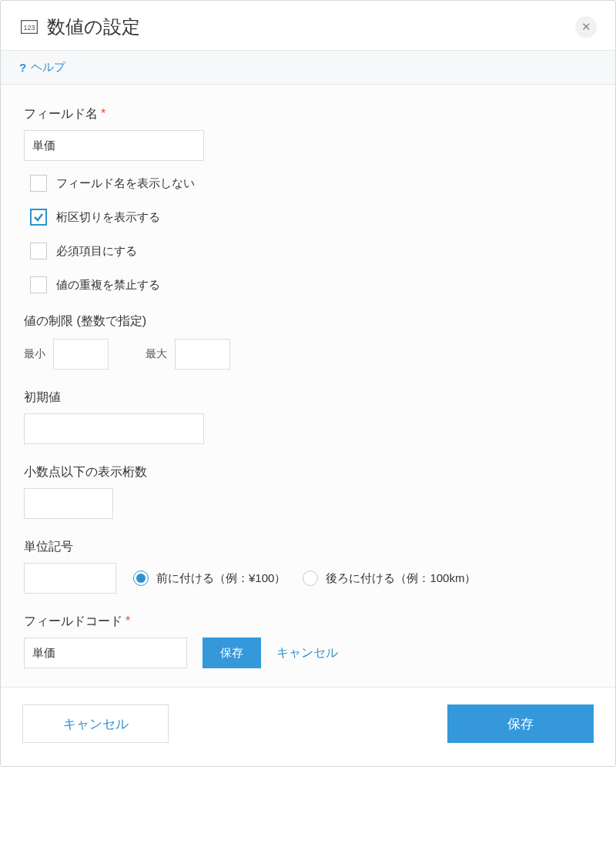 The width and height of the screenshot is (616, 850). What do you see at coordinates (308, 547) in the screenshot?
I see `unit-label: 単位記号` at bounding box center [308, 547].